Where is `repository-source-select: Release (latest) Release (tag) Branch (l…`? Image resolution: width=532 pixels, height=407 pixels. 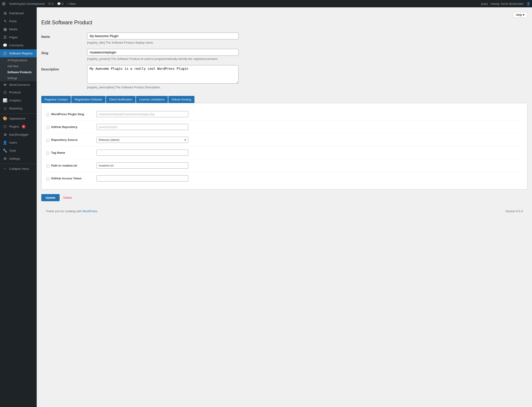 repository-source-select: Release (latest) Release (tag) Branch (l… is located at coordinates (142, 140).